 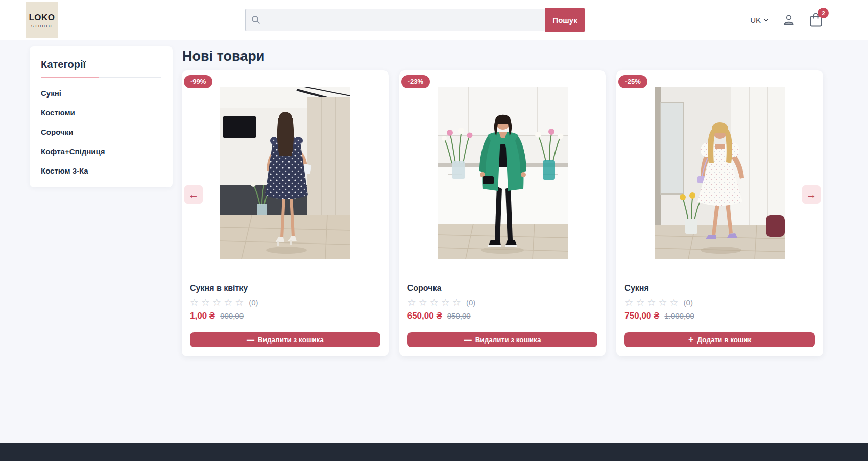 I want to click on product-photo-floral-dress, so click(x=285, y=173).